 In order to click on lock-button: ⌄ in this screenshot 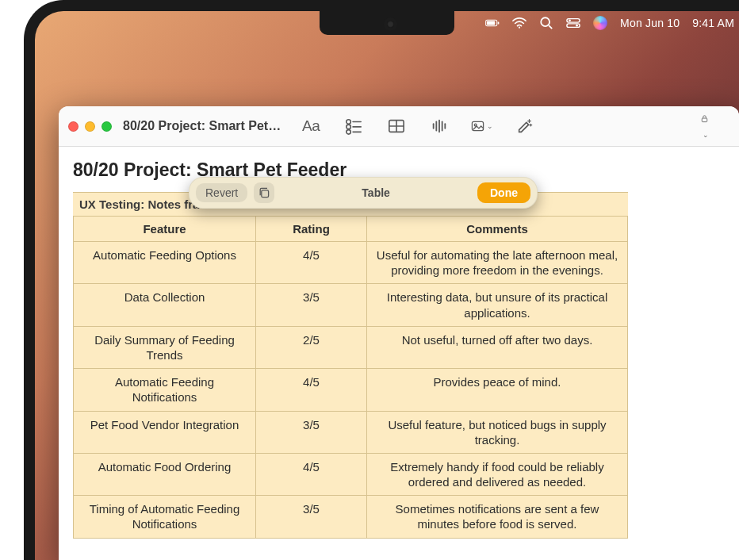, I will do `click(704, 126)`.